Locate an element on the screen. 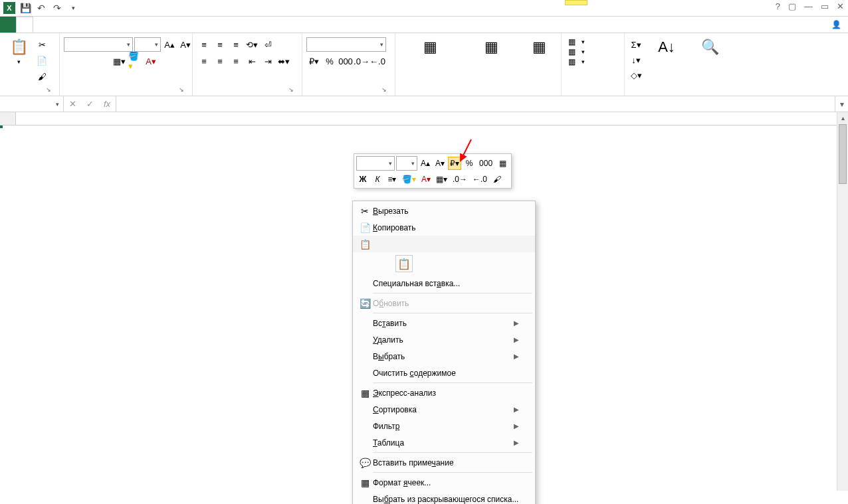 The image size is (848, 504). cut-icon: ✂ is located at coordinates (42, 44).